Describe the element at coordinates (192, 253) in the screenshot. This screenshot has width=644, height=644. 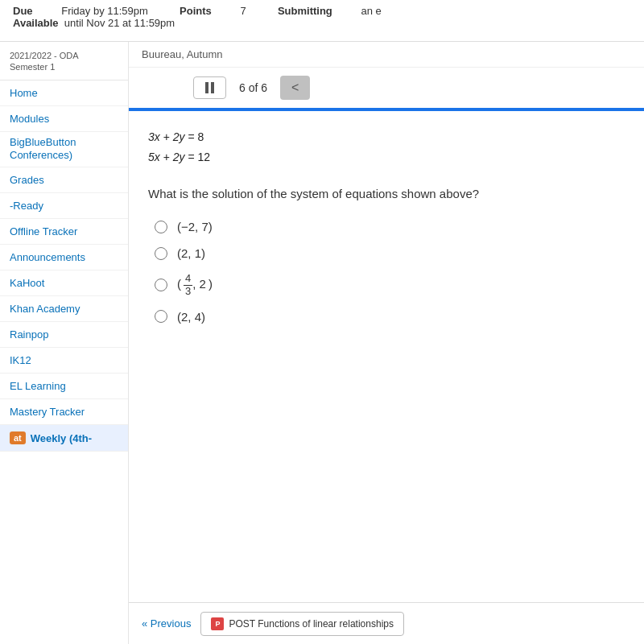
I see `option-label-2: (2, 1)` at that location.